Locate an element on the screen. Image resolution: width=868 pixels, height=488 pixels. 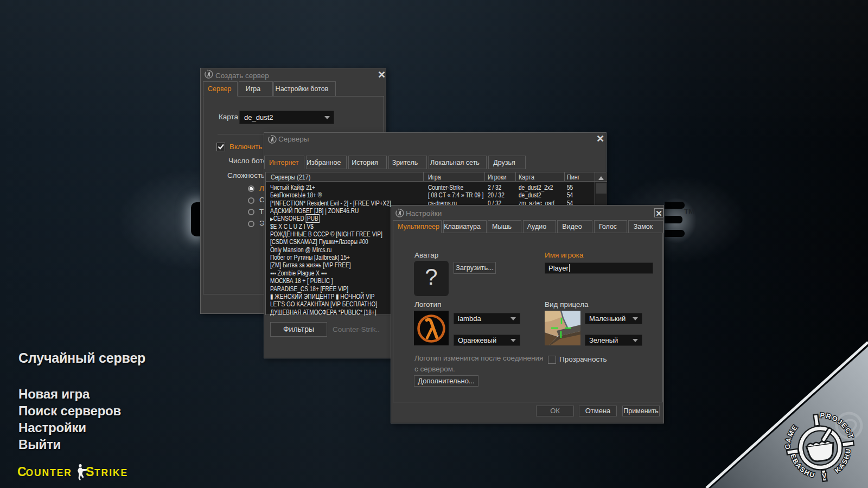
svg-text: C is located at coordinates (22, 472).